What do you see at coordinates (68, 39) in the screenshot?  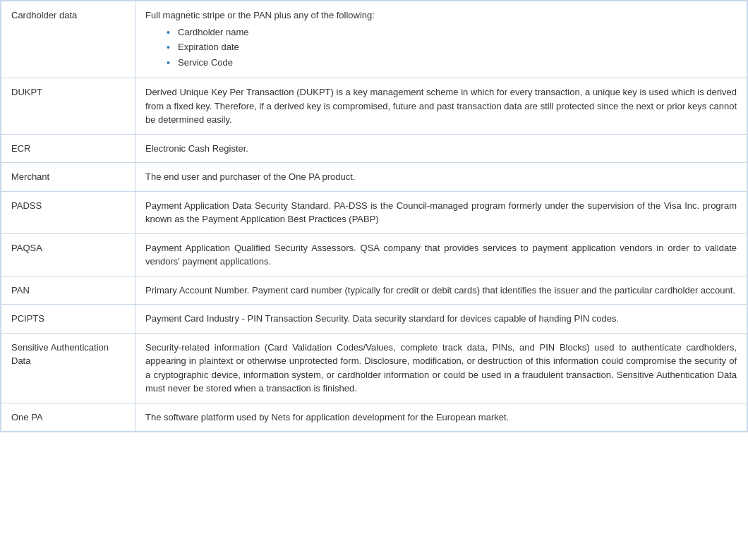 I see `term-cell: Cardholder data` at bounding box center [68, 39].